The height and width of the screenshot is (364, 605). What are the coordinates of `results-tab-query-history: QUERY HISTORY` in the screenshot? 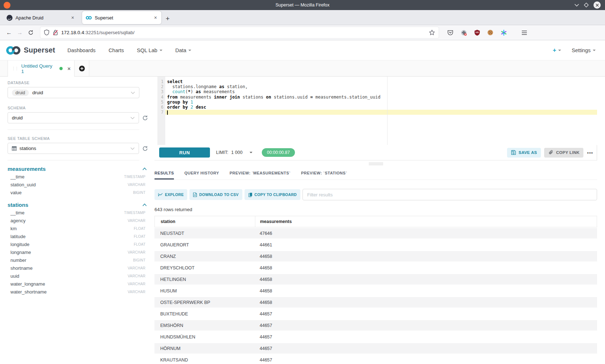 It's located at (202, 173).